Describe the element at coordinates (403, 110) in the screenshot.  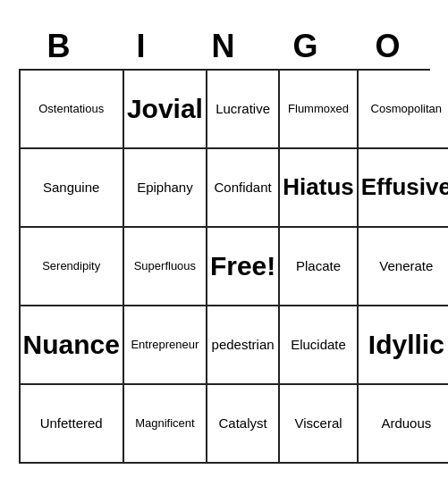
I see `bingo-cell: Cosmopolitan` at that location.